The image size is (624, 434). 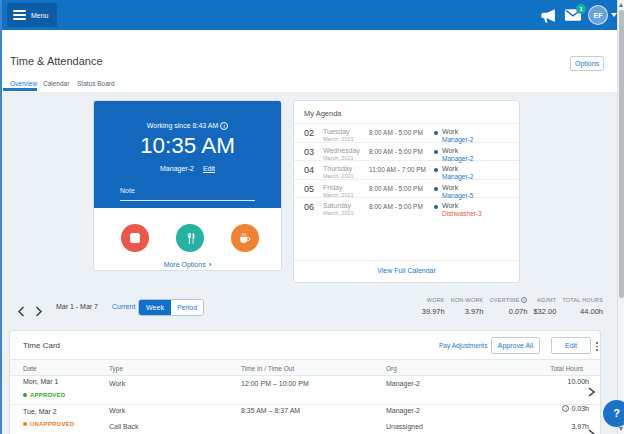 I want to click on menu-button: Menu, so click(x=32, y=15).